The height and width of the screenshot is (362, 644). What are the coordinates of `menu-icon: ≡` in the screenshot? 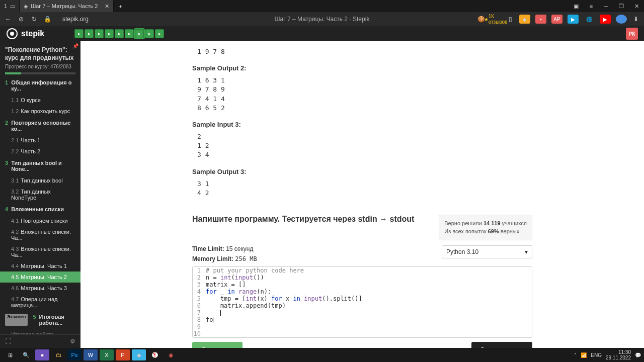 It's located at (591, 6).